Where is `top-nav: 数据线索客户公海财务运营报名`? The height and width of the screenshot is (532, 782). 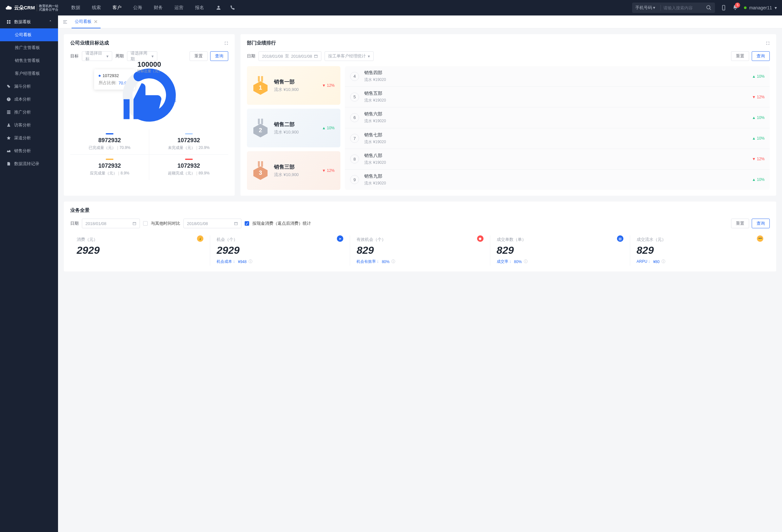
top-nav: 数据线索客户公海财务运营报名 is located at coordinates (138, 8).